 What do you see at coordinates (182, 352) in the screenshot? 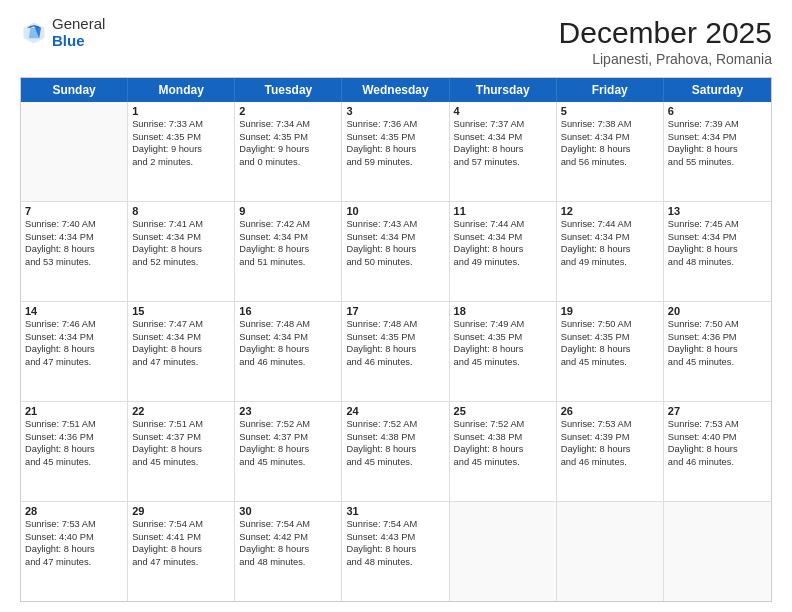
I see `calendar-cell: 15Sunrise: 7:47 AMSunset: 4:34 PMDayligh…` at bounding box center [182, 352].